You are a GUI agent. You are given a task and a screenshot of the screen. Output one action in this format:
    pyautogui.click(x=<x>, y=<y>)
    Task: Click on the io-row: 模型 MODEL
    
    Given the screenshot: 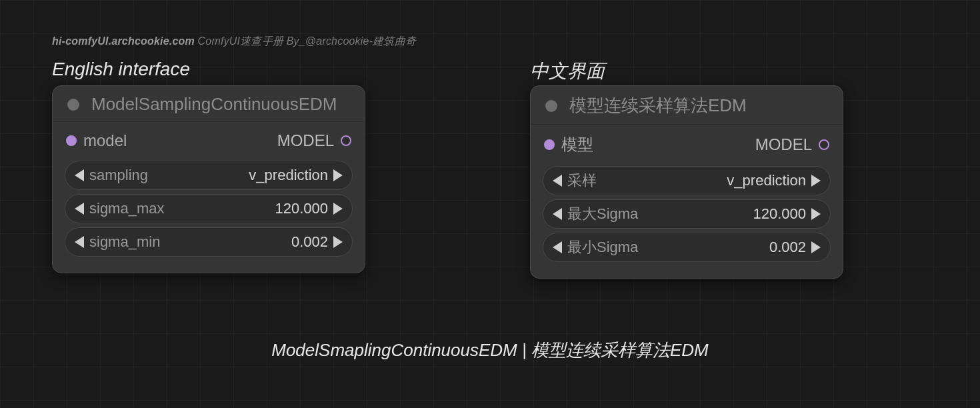 What is the action you would take?
    pyautogui.click(x=687, y=147)
    